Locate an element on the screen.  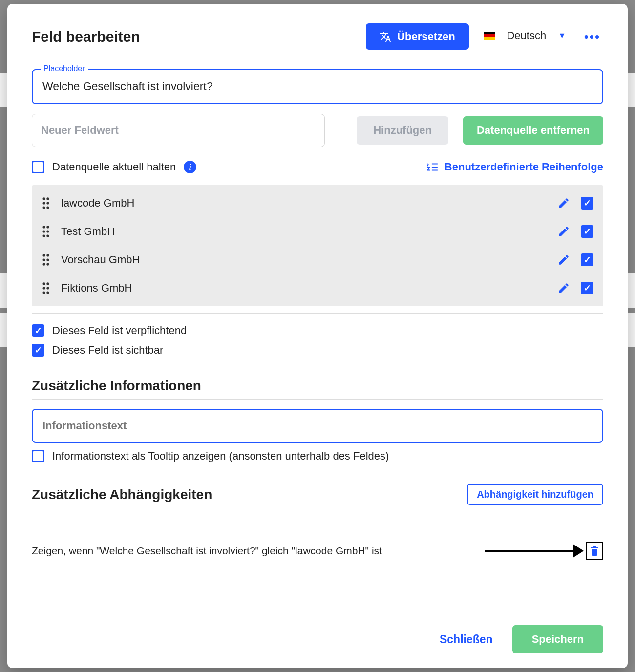
info-text-input is located at coordinates (318, 426).